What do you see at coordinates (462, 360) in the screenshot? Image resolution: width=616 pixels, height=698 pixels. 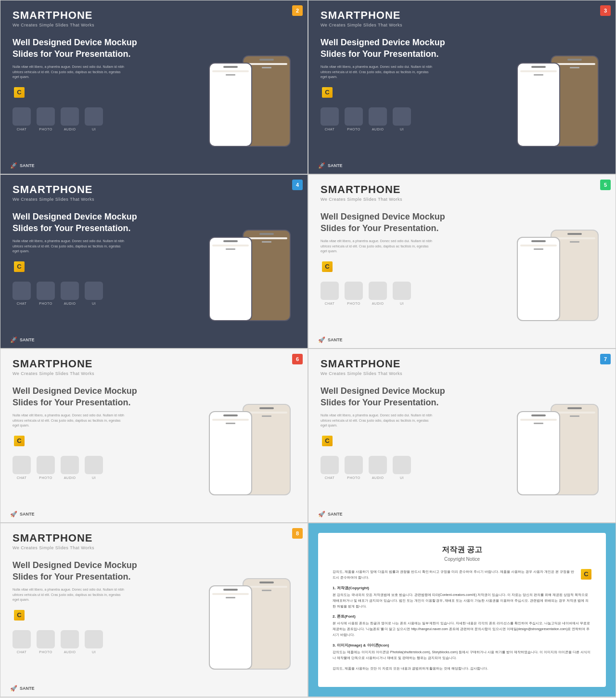 I see `slide-title-6: SMARTPHONE` at bounding box center [462, 360].